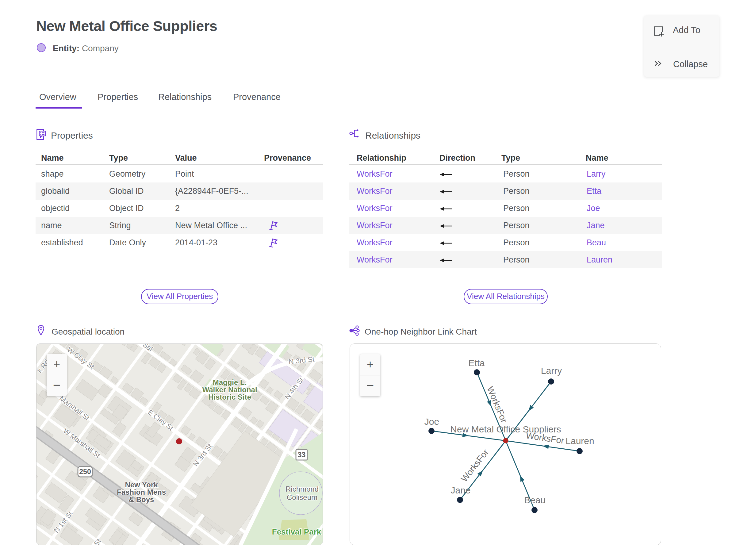 The image size is (736, 560). What do you see at coordinates (460, 490) in the screenshot?
I see `svg-text: Jane` at bounding box center [460, 490].